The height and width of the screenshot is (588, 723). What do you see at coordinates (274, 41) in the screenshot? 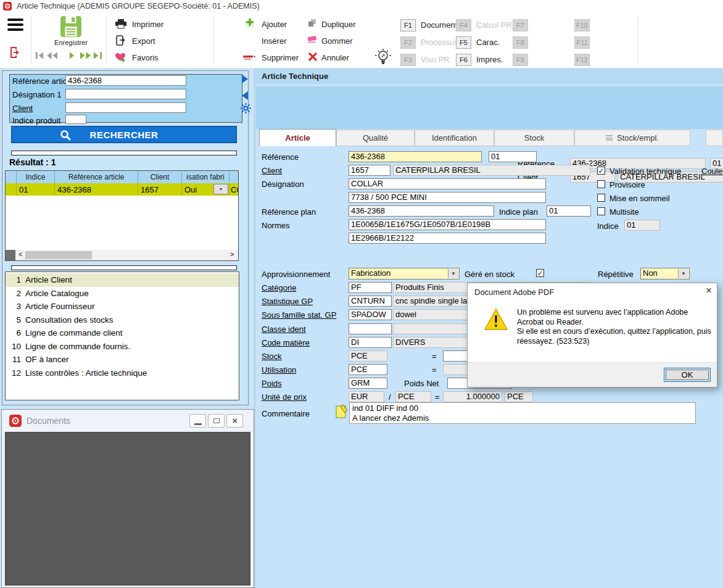
I see `insert-button: Insérer` at bounding box center [274, 41].